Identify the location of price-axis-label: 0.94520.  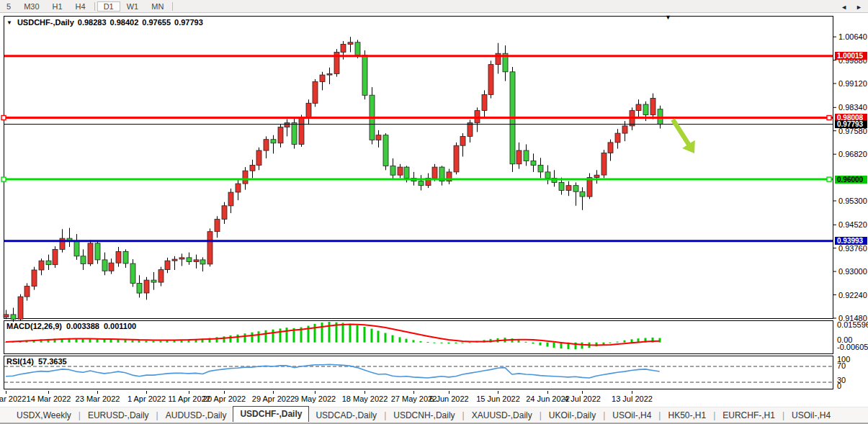
(853, 225).